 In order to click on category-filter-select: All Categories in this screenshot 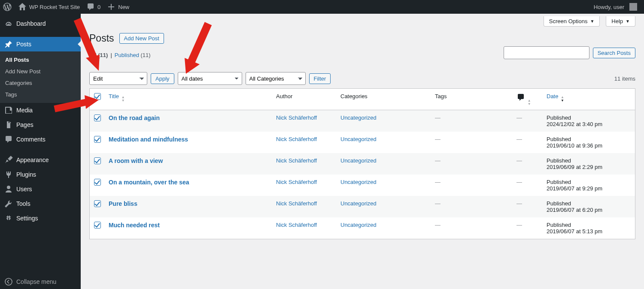, I will do `click(276, 78)`.